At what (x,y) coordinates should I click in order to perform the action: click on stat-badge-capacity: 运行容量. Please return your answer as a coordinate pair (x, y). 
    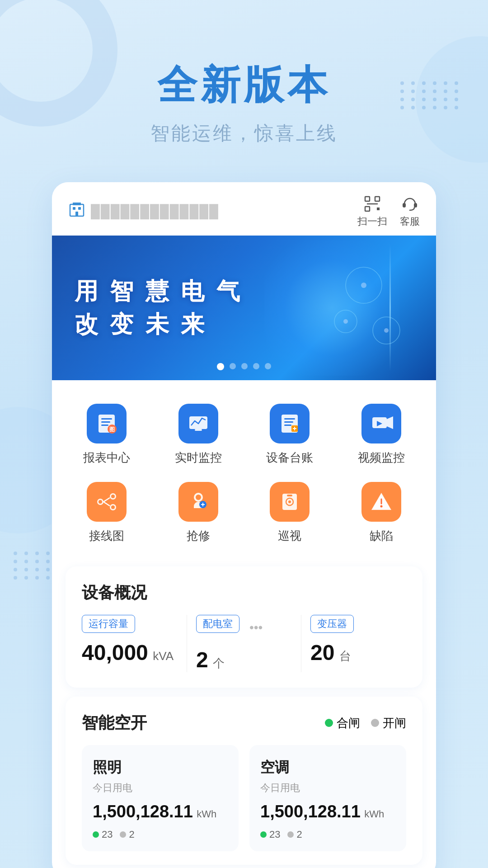
    Looking at the image, I should click on (108, 624).